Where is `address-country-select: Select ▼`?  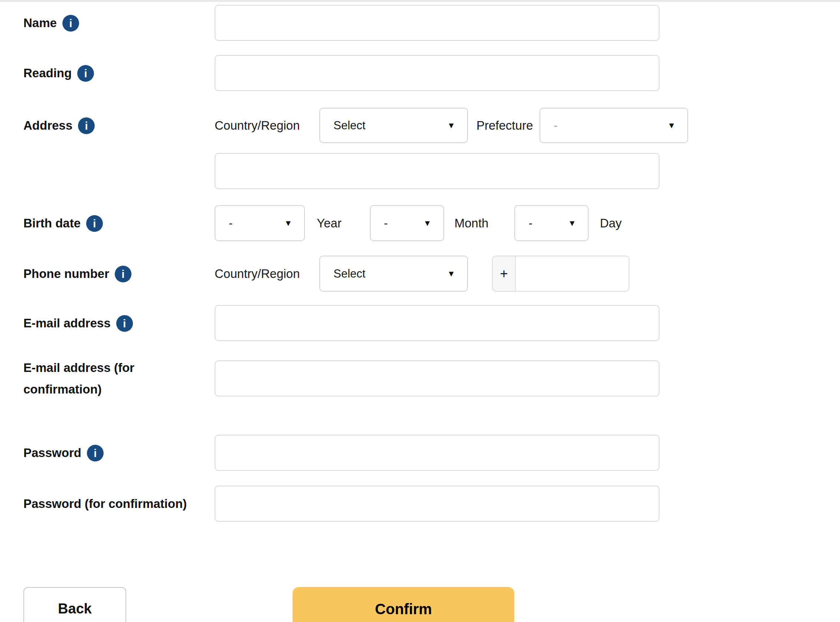 address-country-select: Select ▼ is located at coordinates (394, 125).